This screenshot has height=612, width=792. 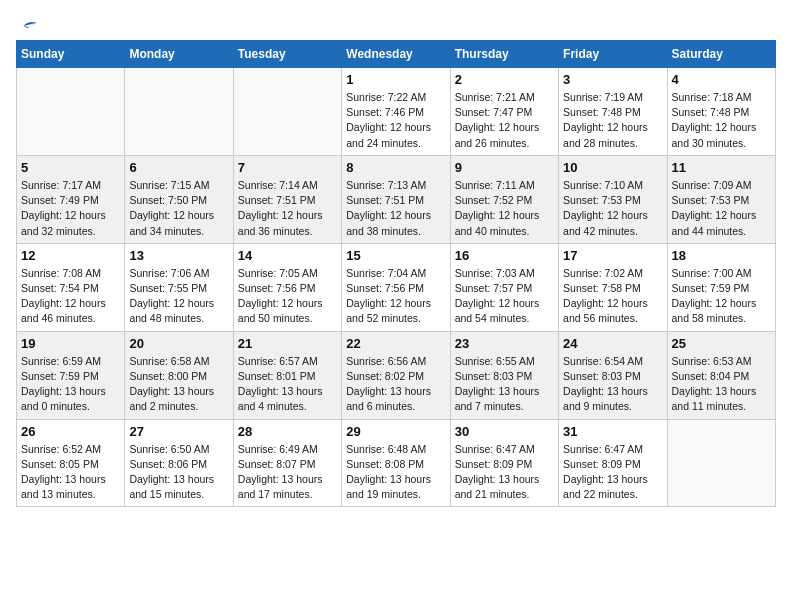 I want to click on calendar-cell: 24Sunrise: 6:54 AM Sunset: 8:03 PM Dayli…, so click(x=613, y=375).